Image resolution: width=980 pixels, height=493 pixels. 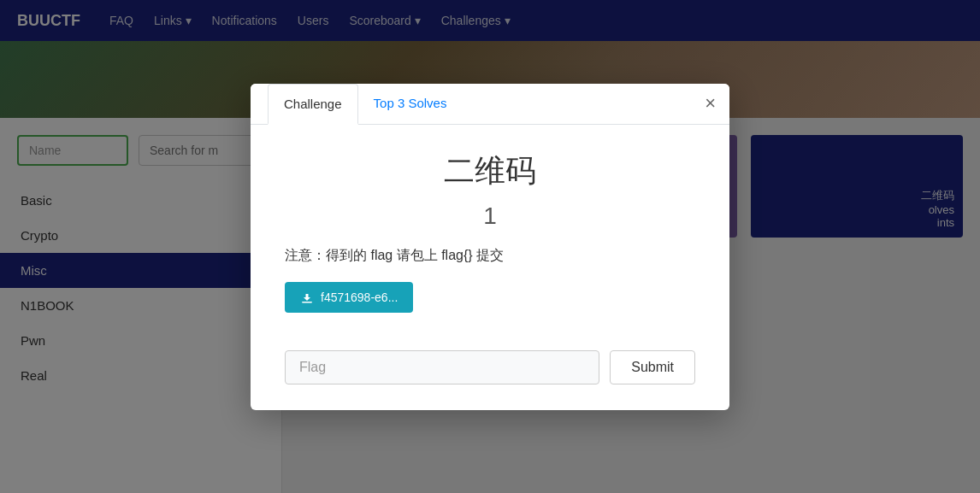 I want to click on tab-top3solves: Top 3 Solves, so click(x=410, y=104).